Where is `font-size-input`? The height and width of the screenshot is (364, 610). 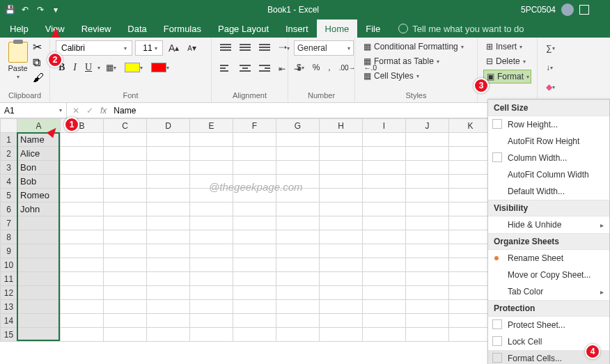
font-size-input is located at coordinates (148, 48).